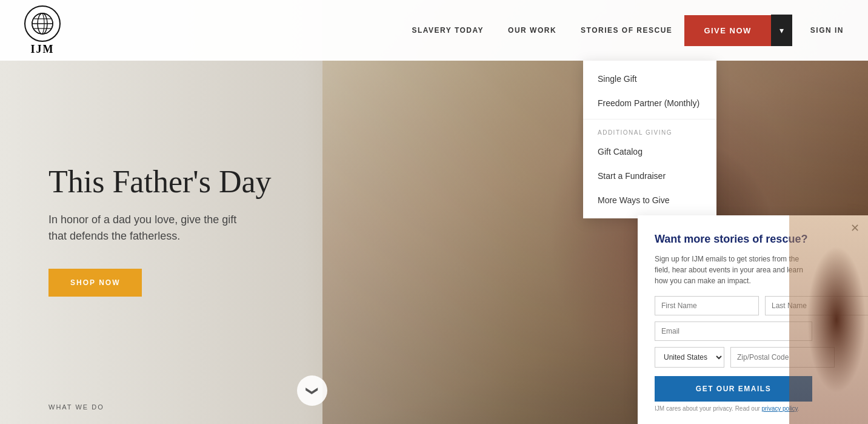 This screenshot has height=424, width=868. What do you see at coordinates (650, 176) in the screenshot?
I see `dropdown-start-fundraiser: Start a Fundraiser` at bounding box center [650, 176].